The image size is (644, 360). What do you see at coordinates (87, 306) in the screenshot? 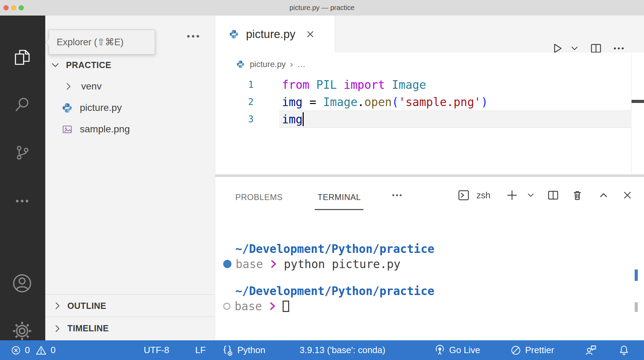
I see `outline-section-label: OUTLINE` at bounding box center [87, 306].